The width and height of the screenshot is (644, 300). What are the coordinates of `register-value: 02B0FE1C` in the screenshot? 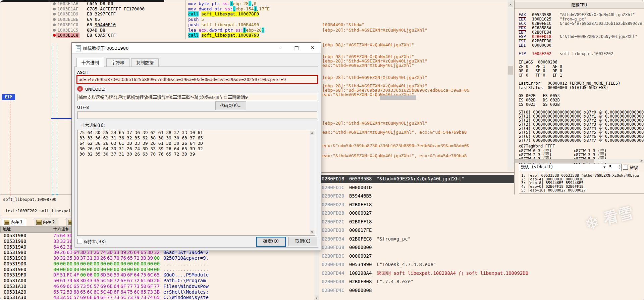 It's located at (542, 24).